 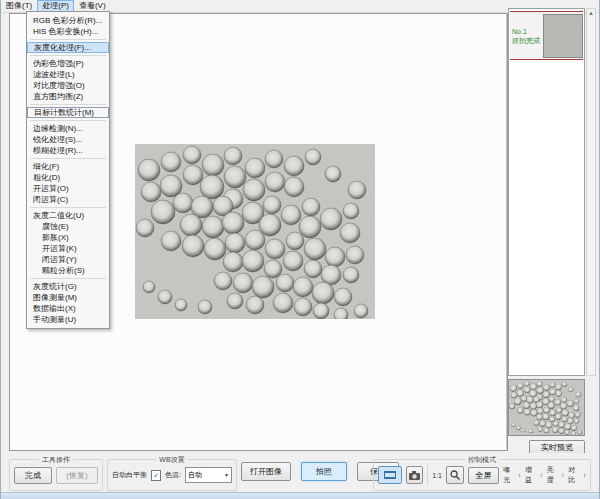 I want to click on contrast-label: 对比, so click(x=575, y=475).